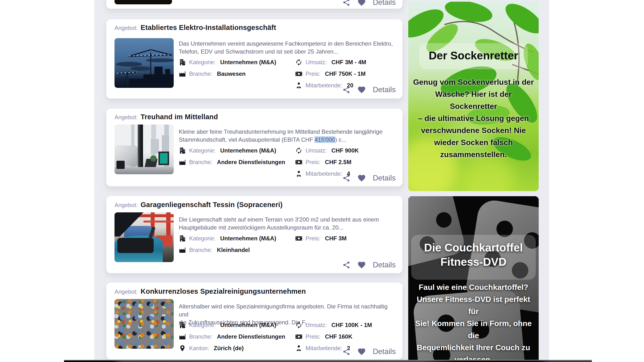 This screenshot has height=362, width=644. I want to click on ad-body: Faul wie eine Couchkartoffel?Unsere Fitn…, so click(474, 321).